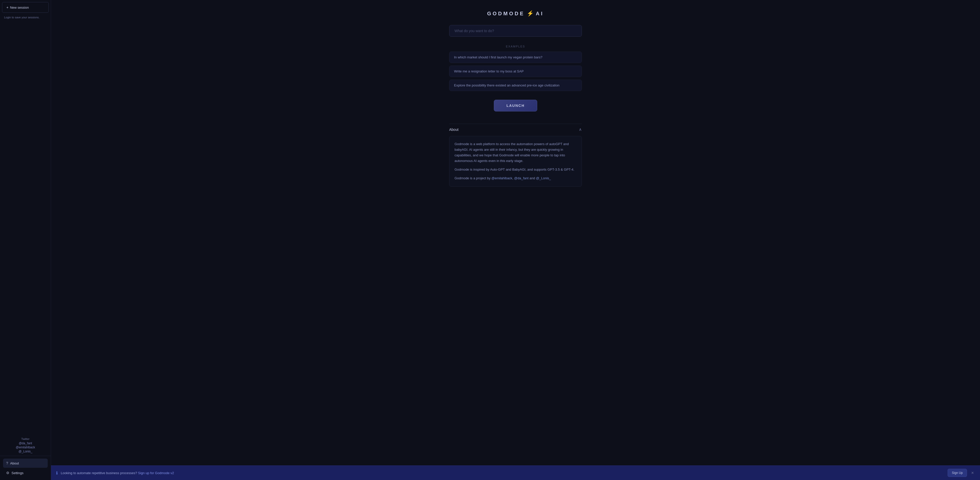 The width and height of the screenshot is (980, 480). What do you see at coordinates (515, 57) in the screenshot?
I see `example-card-1: In which market should I first launch my…` at bounding box center [515, 57].